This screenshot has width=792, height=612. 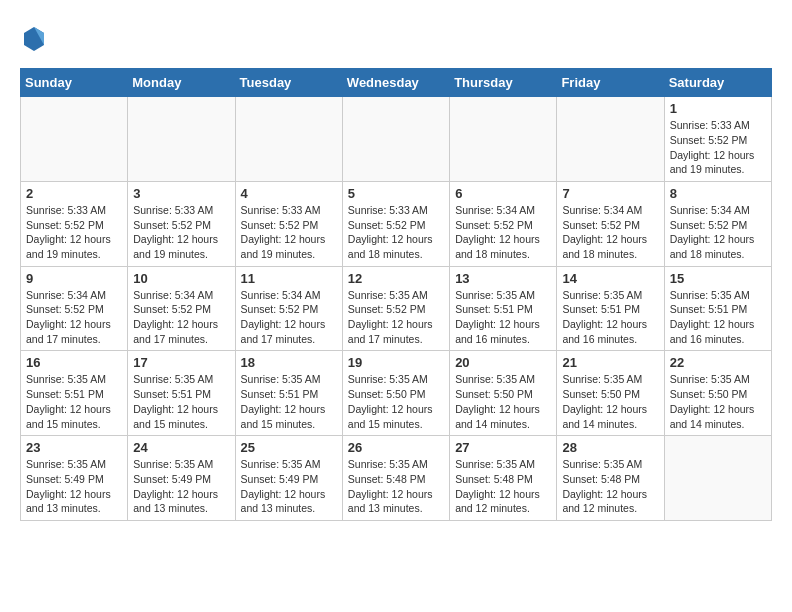 What do you see at coordinates (396, 478) in the screenshot?
I see `calendar-week-row: 23Sunrise: 5:35 AM Sunset: 5:49 PM Dayli…` at bounding box center [396, 478].